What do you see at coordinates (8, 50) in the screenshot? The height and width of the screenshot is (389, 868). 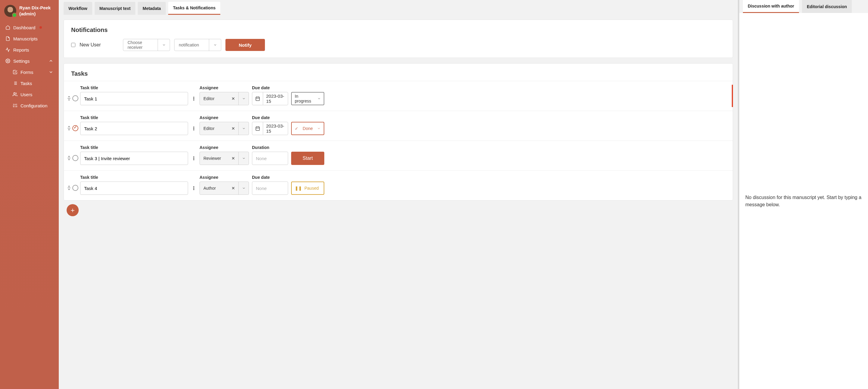 I see `activity-icon` at bounding box center [8, 50].